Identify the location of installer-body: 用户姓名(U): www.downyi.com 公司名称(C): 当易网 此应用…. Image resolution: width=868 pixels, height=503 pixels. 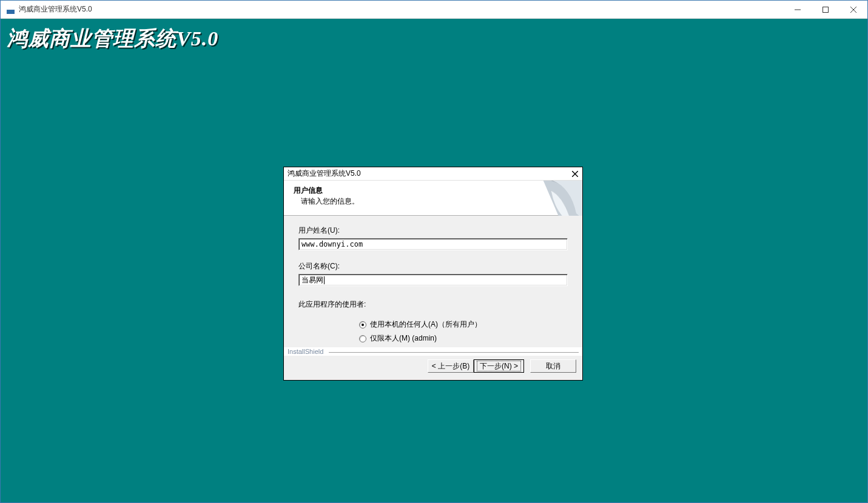
(433, 281).